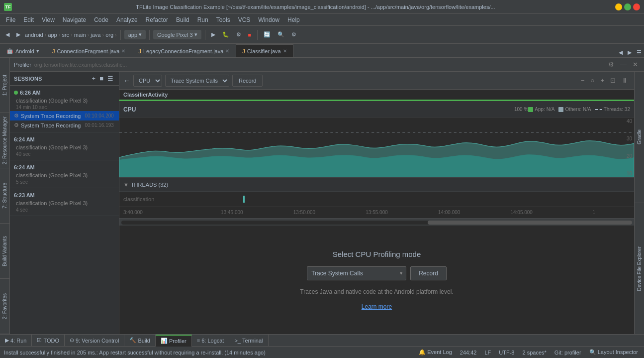 The width and height of the screenshot is (644, 358). What do you see at coordinates (140, 341) in the screenshot?
I see `bottom-tool-build: 🔨 Build` at bounding box center [140, 341].